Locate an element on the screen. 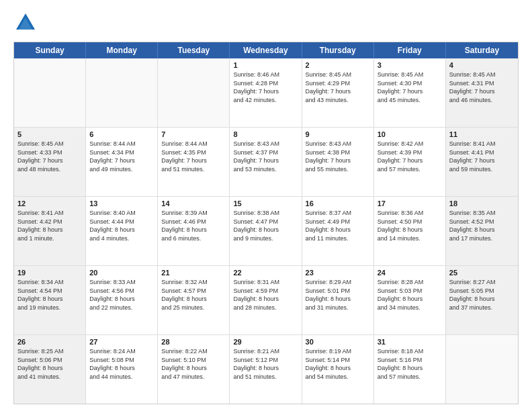  day-info: Sunrise: 8:32 AM Sunset: 4:57 PM Dayligh… is located at coordinates (193, 295).